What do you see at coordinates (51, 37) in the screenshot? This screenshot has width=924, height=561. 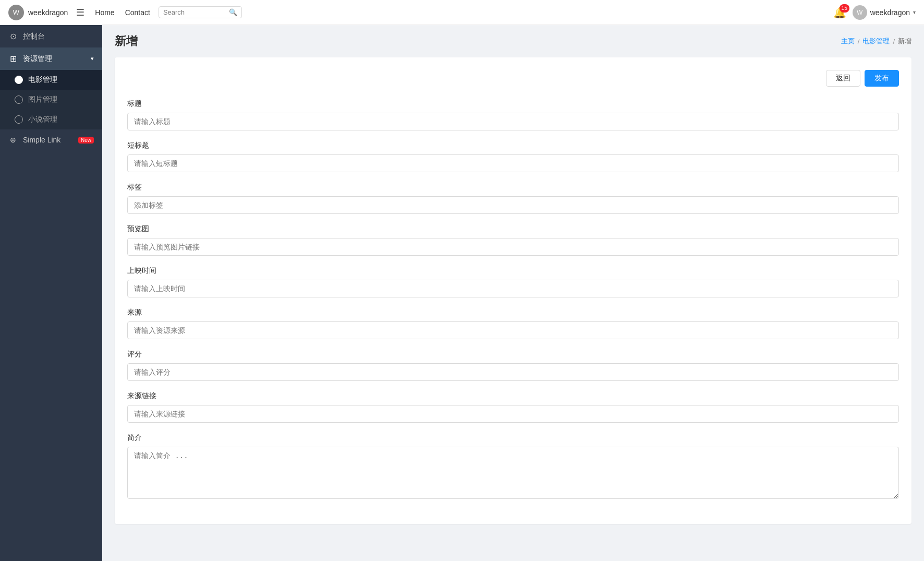 I see `sidebar-item-dashboard: ⊙ 控制台` at bounding box center [51, 37].